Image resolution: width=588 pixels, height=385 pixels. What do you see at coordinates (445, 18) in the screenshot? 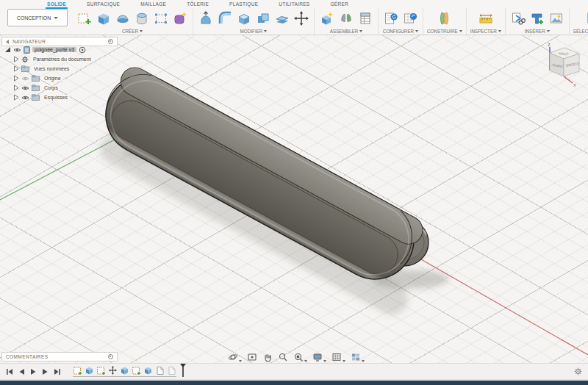
I see `construction-plane-icon` at bounding box center [445, 18].